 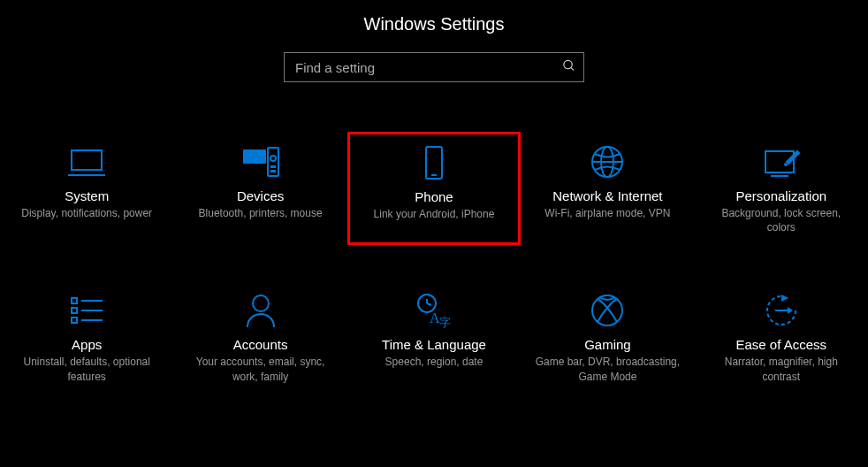 I want to click on tile-personalization: Personalization Background, lock screen,…, so click(x=781, y=188).